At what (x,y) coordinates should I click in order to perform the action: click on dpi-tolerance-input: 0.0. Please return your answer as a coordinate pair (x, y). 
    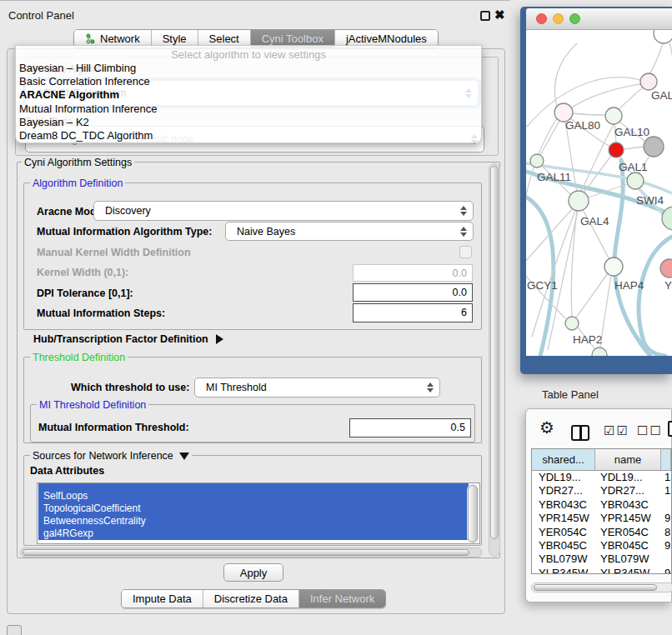
    Looking at the image, I should click on (413, 292).